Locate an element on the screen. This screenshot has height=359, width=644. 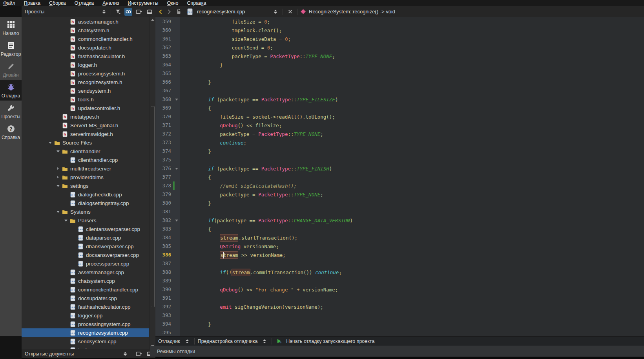
tree-item-tools.h: htools.h is located at coordinates (89, 99).